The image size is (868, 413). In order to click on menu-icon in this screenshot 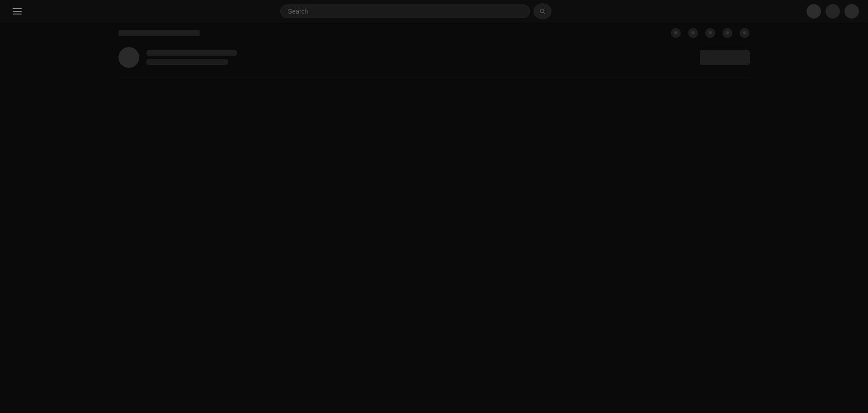, I will do `click(17, 11)`.